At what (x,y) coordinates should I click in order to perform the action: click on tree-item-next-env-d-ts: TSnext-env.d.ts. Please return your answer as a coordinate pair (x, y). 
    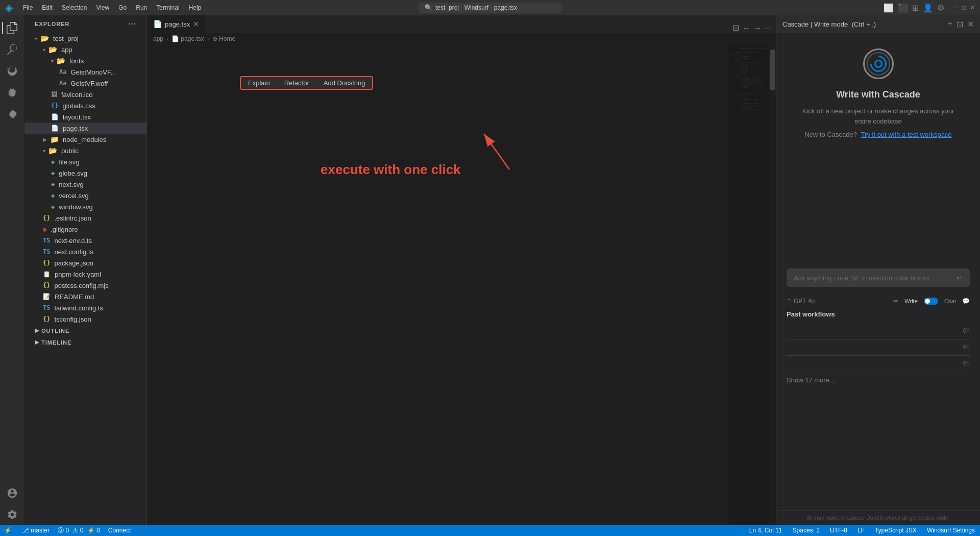
    Looking at the image, I should click on (86, 240).